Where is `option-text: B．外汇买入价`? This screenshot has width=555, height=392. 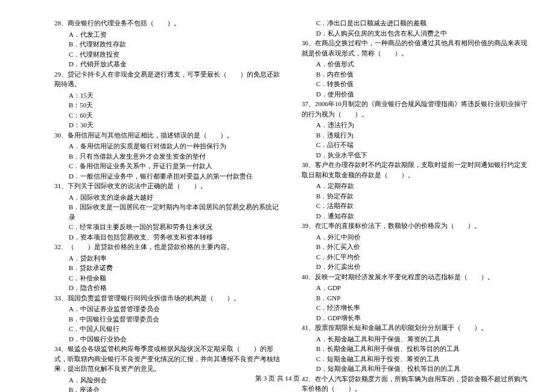
option-text: B．外汇买入价 is located at coordinates (416, 247).